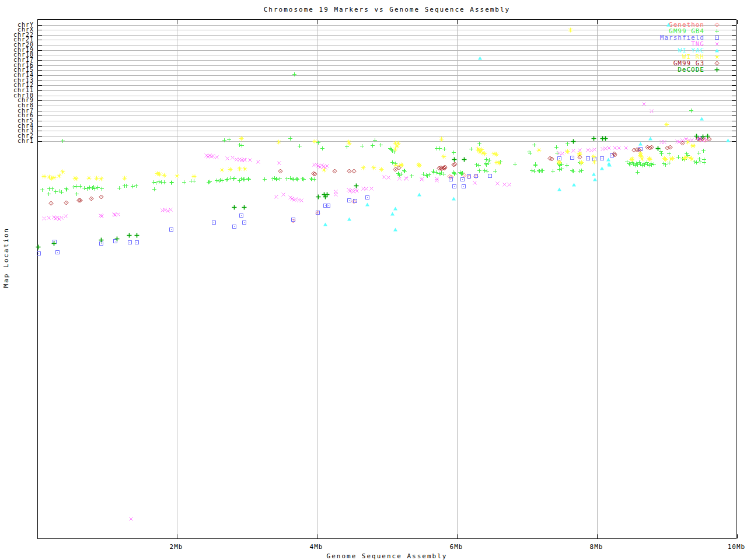  What do you see at coordinates (691, 70) in the screenshot?
I see `legend-label: DeCODE` at bounding box center [691, 70].